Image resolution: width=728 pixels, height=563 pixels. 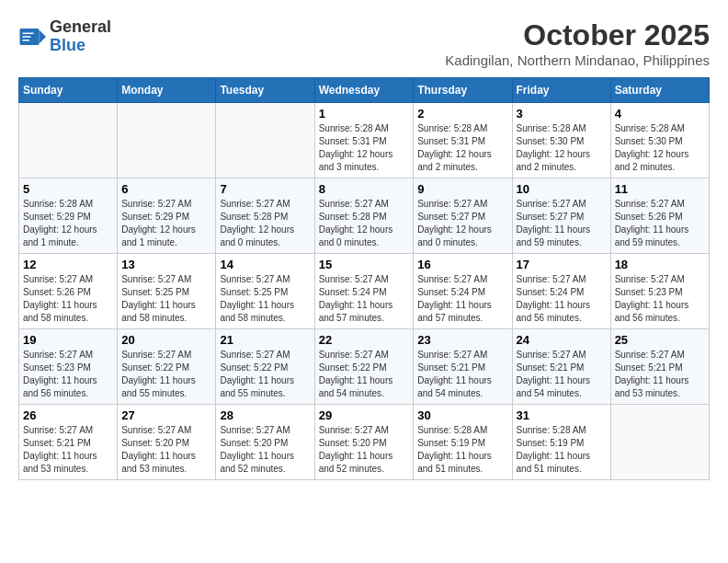 I want to click on calendar-cell: 12Sunrise: 5:27 AM Sunset: 5:26 PM Dayli…, so click(x=68, y=292).